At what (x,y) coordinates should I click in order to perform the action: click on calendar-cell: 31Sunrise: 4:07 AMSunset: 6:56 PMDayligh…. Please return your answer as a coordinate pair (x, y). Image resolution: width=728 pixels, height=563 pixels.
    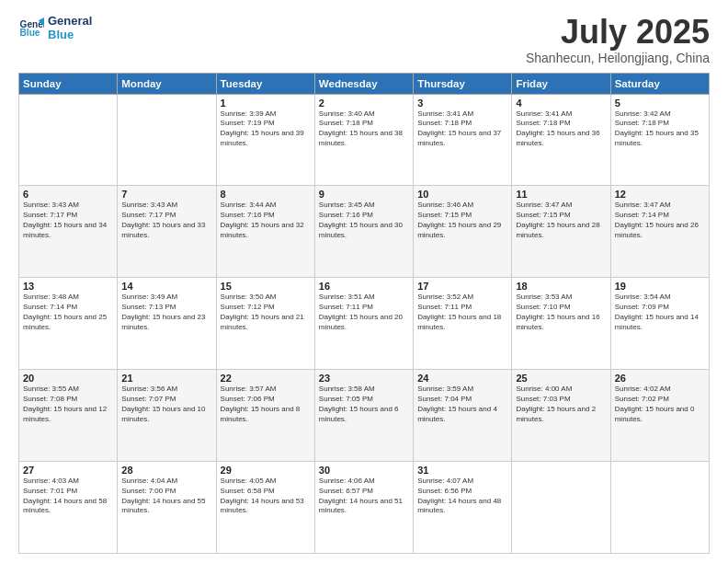
    Looking at the image, I should click on (463, 508).